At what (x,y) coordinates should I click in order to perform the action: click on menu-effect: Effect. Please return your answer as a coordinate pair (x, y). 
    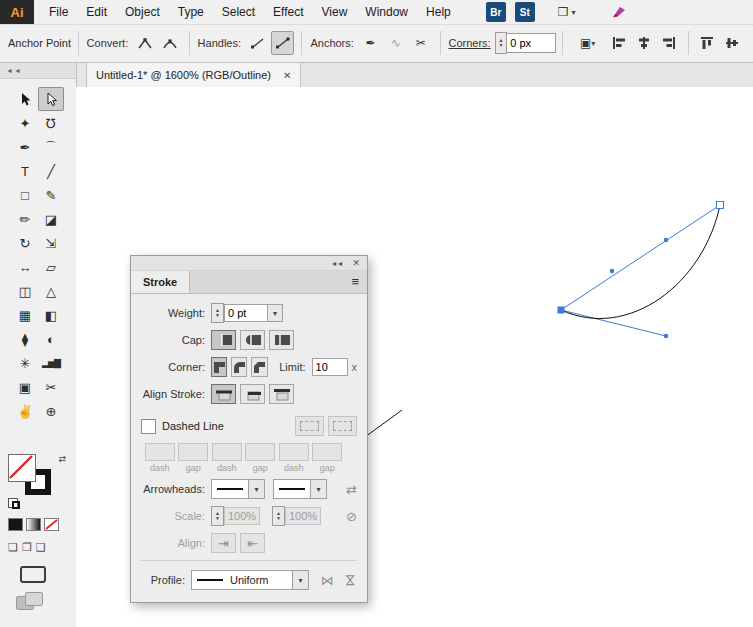
    Looking at the image, I should click on (288, 12).